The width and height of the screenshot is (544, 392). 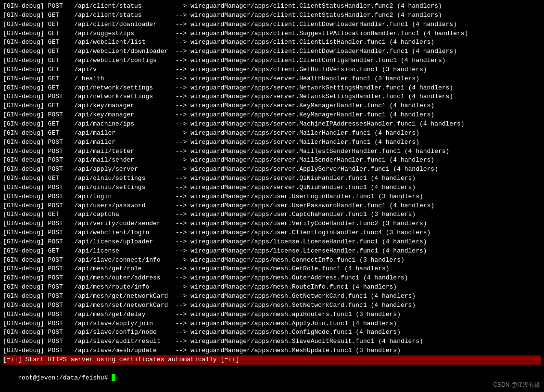 What do you see at coordinates (64, 378) in the screenshot?
I see `prompt-text: root@jeven:/data/feishu#` at bounding box center [64, 378].